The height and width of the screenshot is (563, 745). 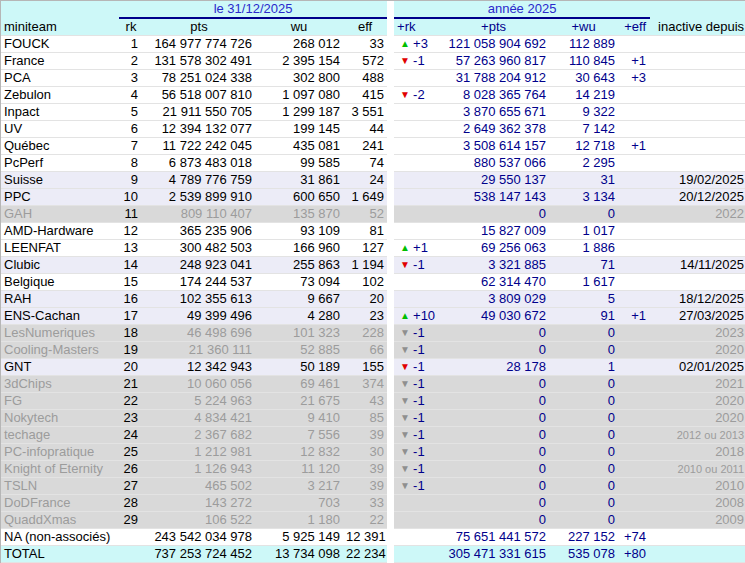 I want to click on wu-gain-cell: 1 886, so click(x=584, y=248).